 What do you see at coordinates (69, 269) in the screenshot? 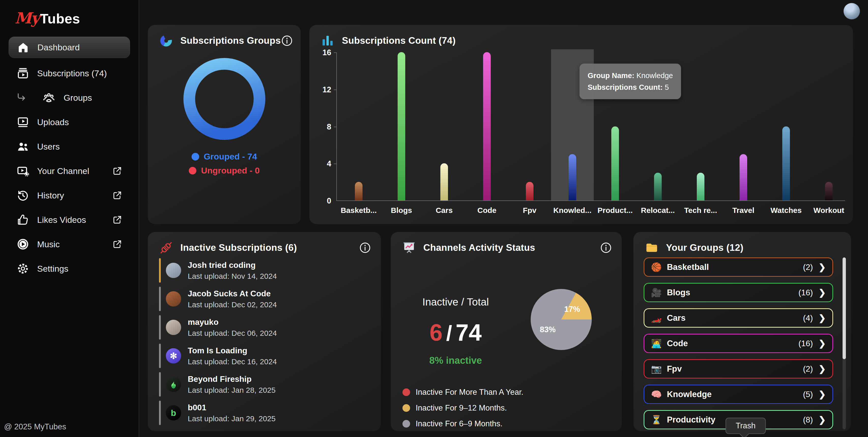
I see `sidebar-item-settings: Settings` at bounding box center [69, 269].